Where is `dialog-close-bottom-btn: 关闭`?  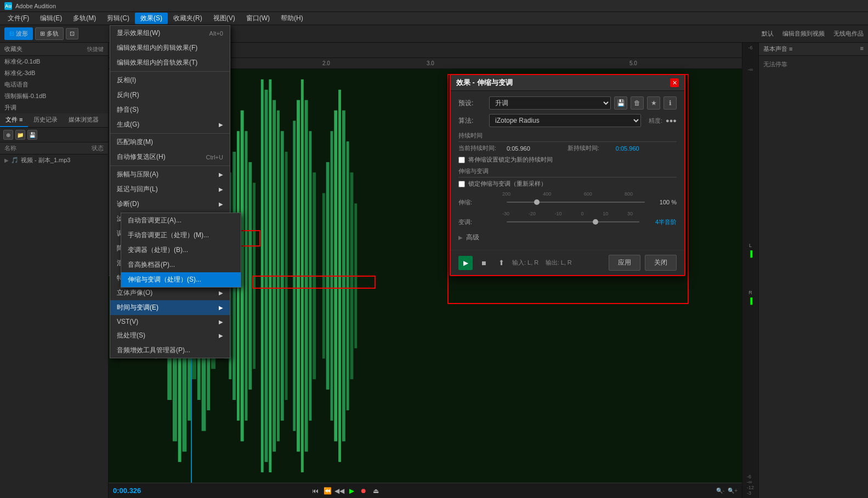 dialog-close-bottom-btn: 关闭 is located at coordinates (661, 263).